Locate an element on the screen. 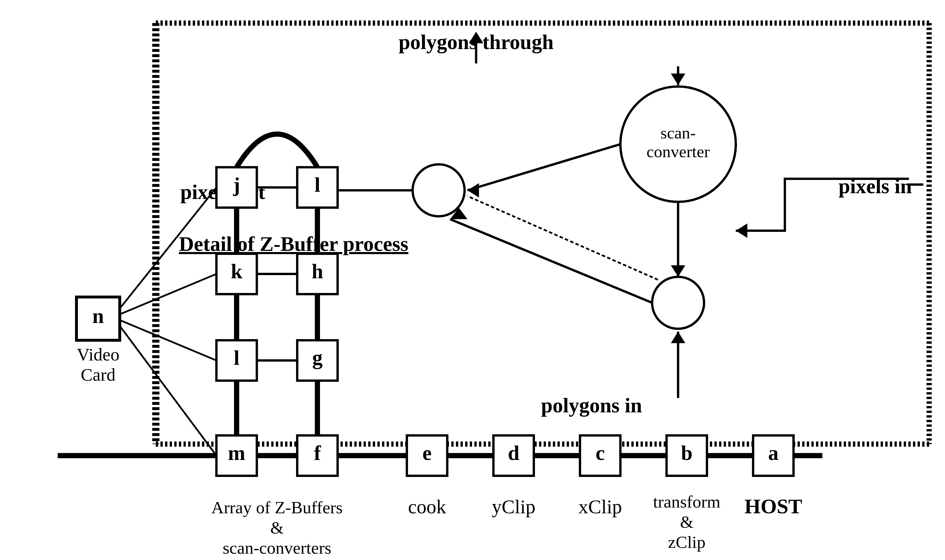 This screenshot has width=945, height=560. node-j-label: j is located at coordinates (236, 185).